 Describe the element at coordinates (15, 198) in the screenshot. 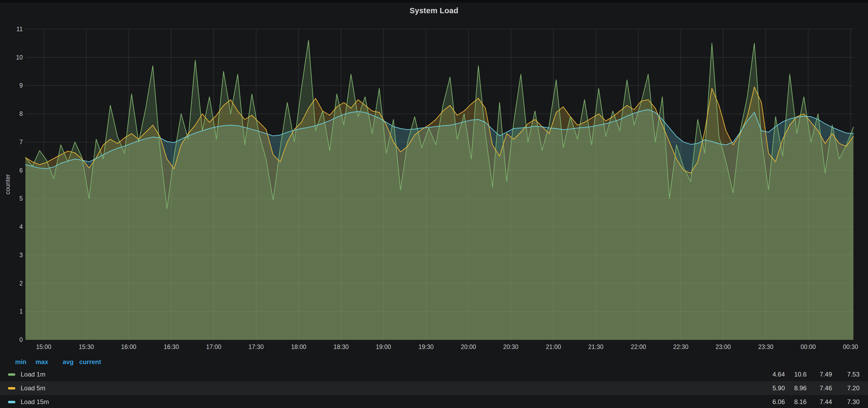

I see `y-axis-tick-label: 5` at that location.